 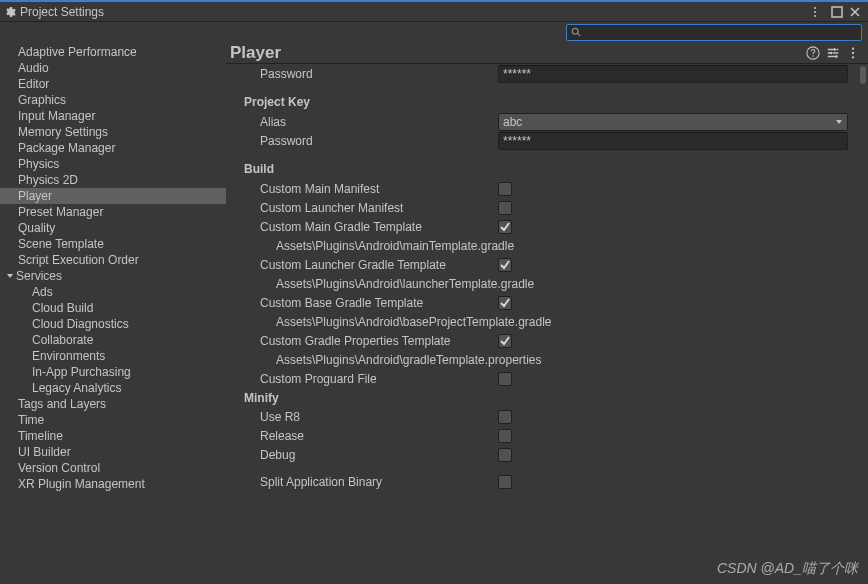 I want to click on release-checkbox, so click(x=505, y=436).